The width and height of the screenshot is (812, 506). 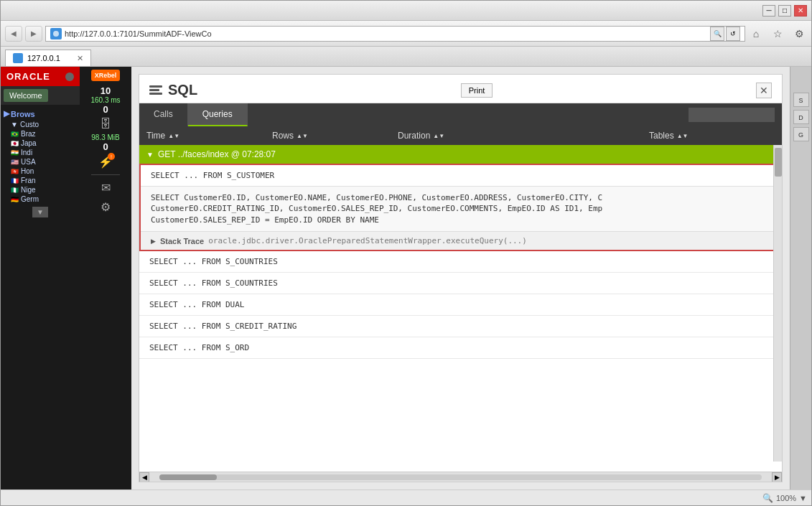 I want to click on maximize-button: □, so click(x=785, y=11).